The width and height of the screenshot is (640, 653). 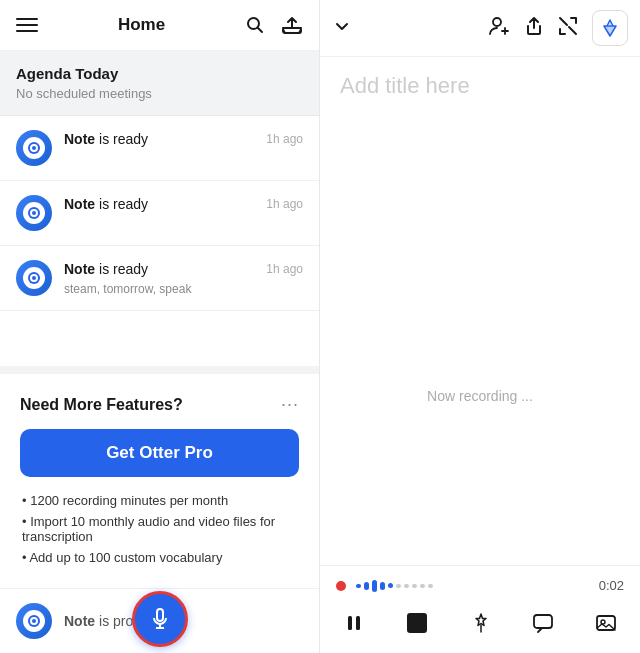 What do you see at coordinates (417, 623) in the screenshot?
I see `stop-icon` at bounding box center [417, 623].